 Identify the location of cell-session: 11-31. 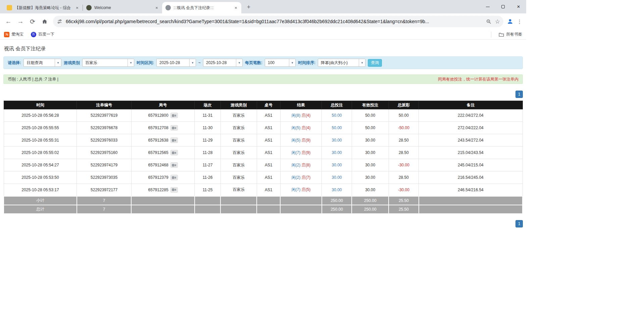
(207, 115).